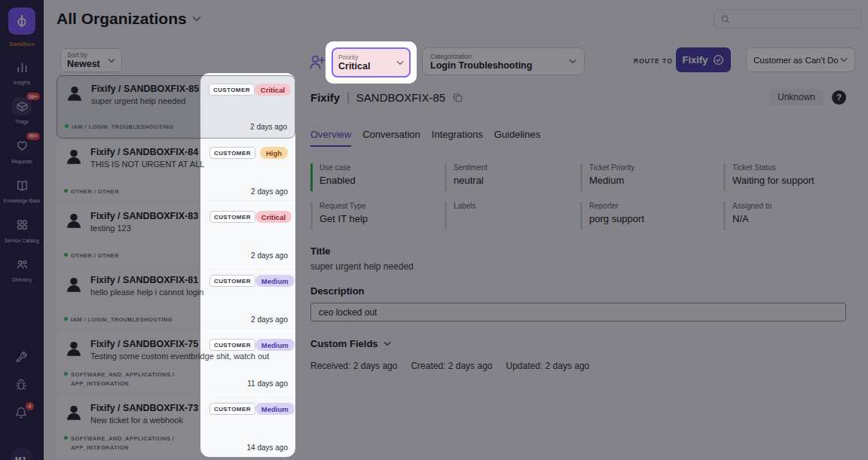  Describe the element at coordinates (457, 138) in the screenshot. I see `tab-integrations: Integrations` at that location.